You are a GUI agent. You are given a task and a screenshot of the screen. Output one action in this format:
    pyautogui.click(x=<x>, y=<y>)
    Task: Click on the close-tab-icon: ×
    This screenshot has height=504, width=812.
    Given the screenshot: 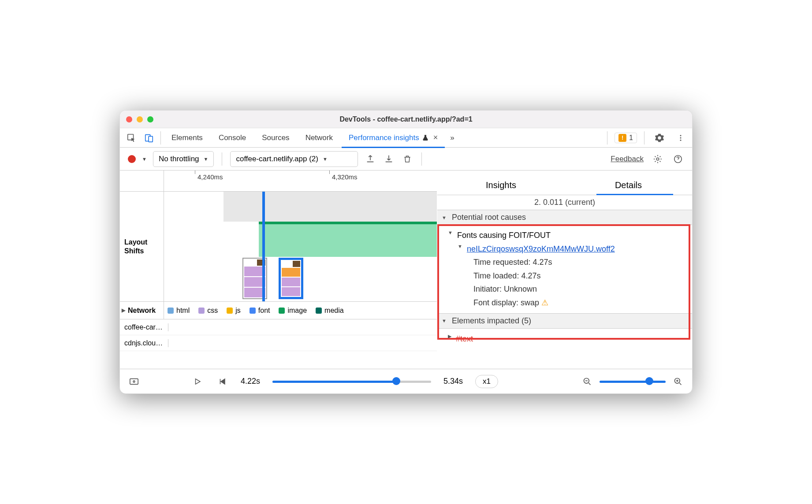 What is the action you would take?
    pyautogui.click(x=436, y=137)
    